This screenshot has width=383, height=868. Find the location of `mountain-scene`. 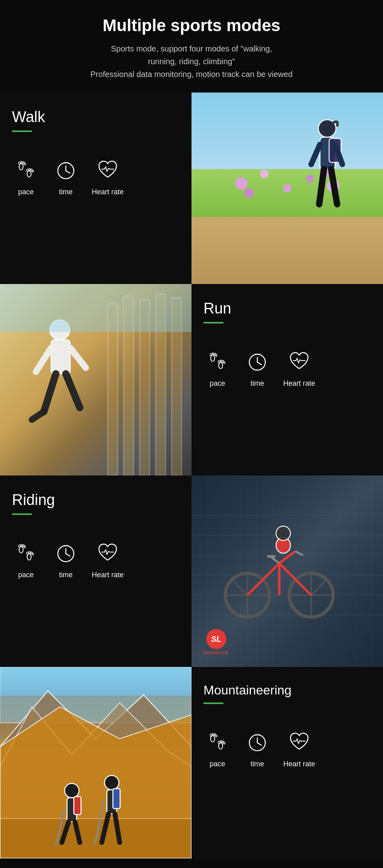

mountain-scene is located at coordinates (96, 763).